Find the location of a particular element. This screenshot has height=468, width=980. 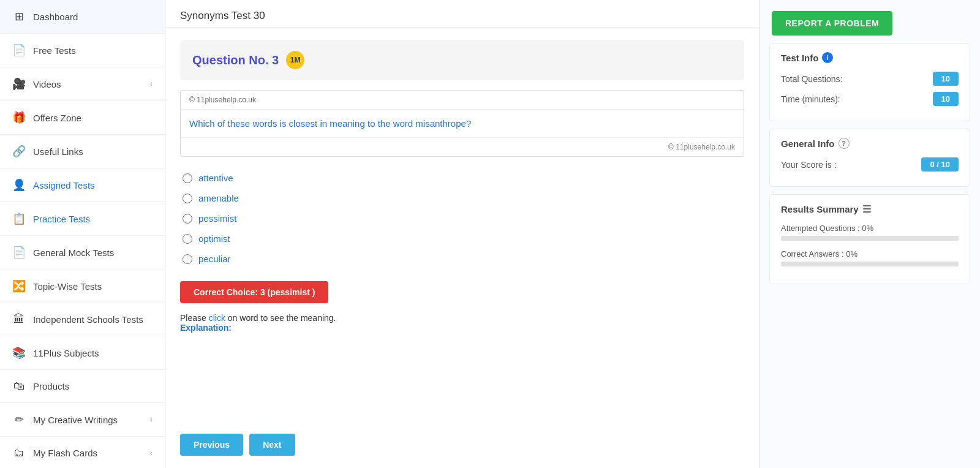

chevron-icon-my-flash-cards: ‹ is located at coordinates (151, 453).